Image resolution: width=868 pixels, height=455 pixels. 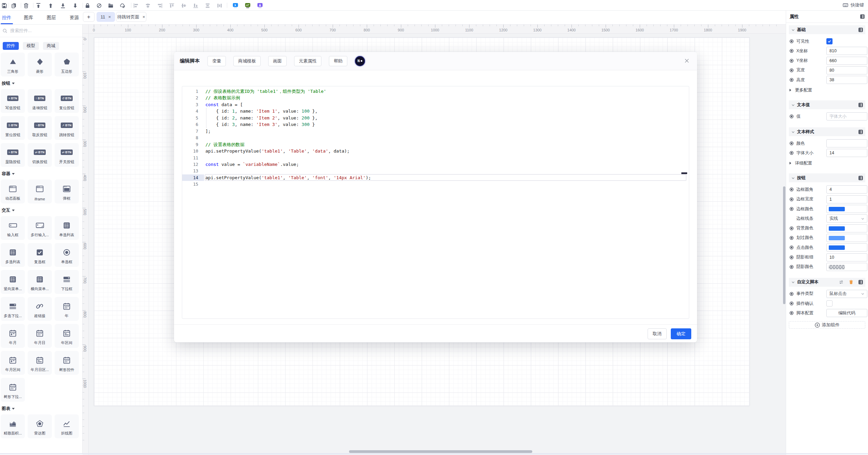 I want to click on palette-item: 多选列表, so click(x=13, y=255).